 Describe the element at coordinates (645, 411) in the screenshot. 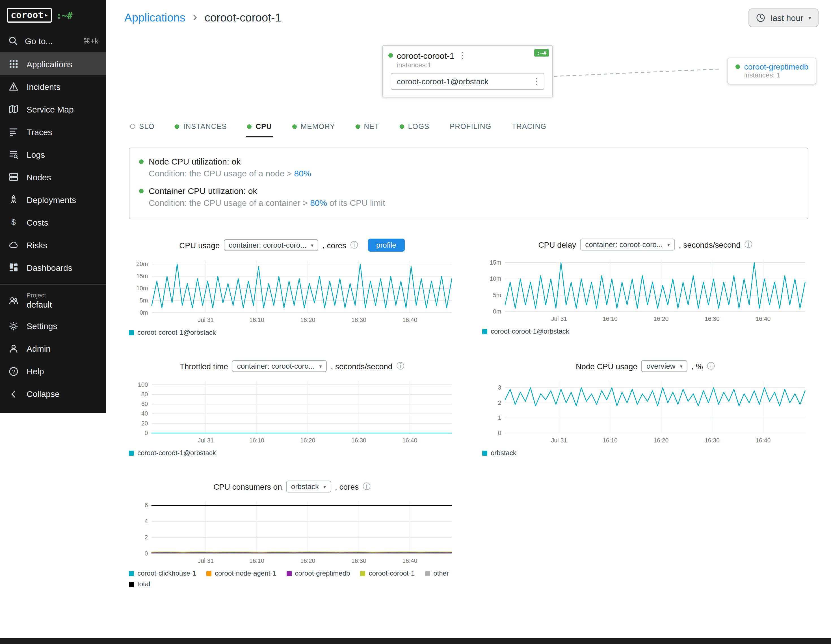

I see `node-cpu-usage-plot: 0123Jul 3116:1016:2016:3016:40` at that location.